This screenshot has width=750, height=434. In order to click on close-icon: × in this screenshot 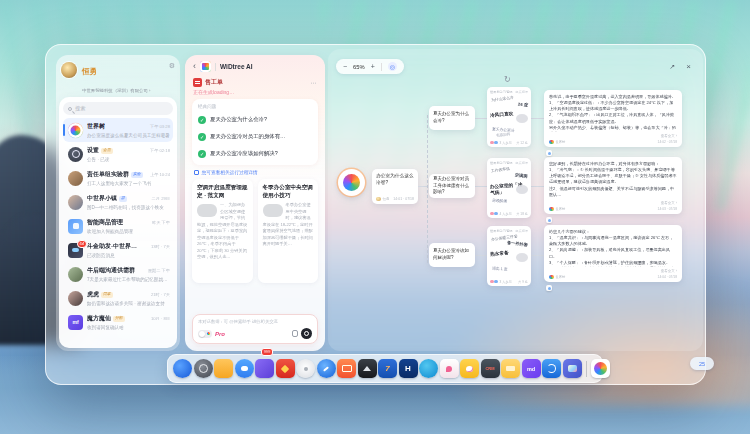, I will do `click(688, 67)`.